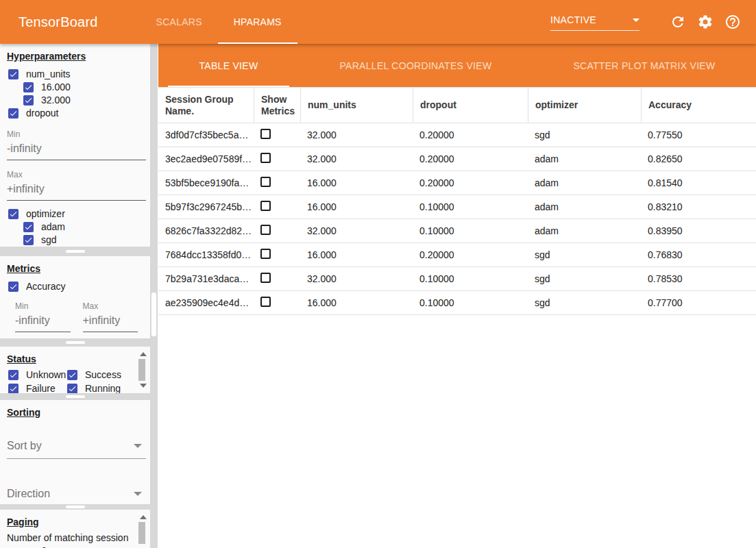 The image size is (756, 548). I want to click on hparam-label: optimizer, so click(45, 214).